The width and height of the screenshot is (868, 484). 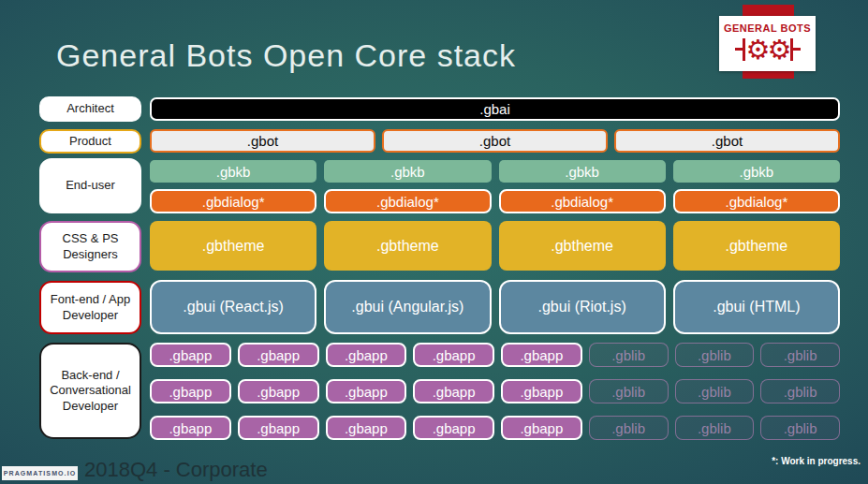 I want to click on row-gbui: .gbui (React.js) .gbui (Angular.js) .gbu…, so click(x=494, y=307).